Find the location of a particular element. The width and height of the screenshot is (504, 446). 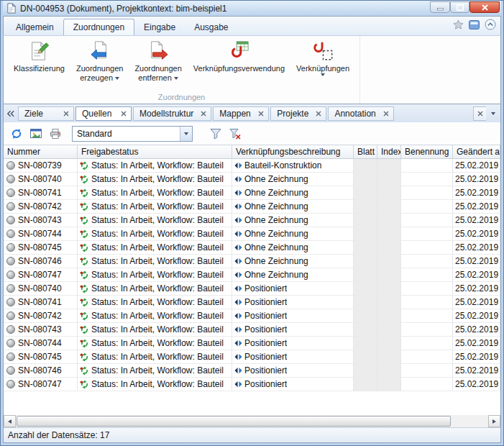

maximize-button is located at coordinates (460, 7).